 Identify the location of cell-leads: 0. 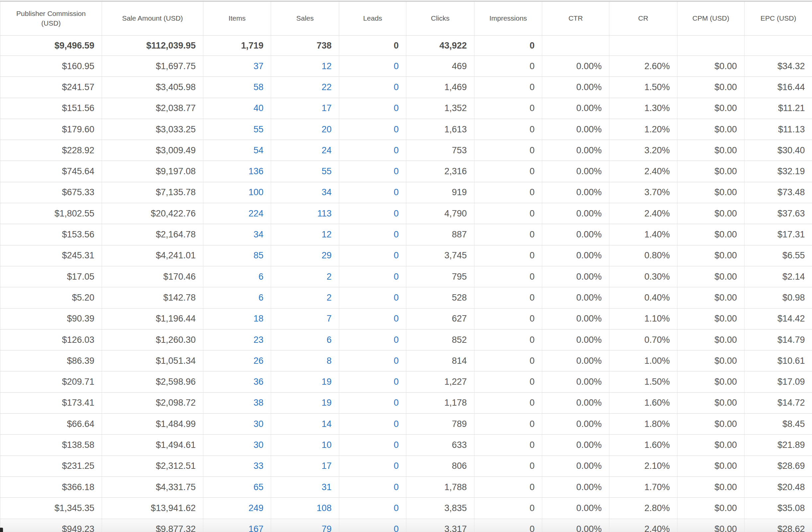
(373, 46).